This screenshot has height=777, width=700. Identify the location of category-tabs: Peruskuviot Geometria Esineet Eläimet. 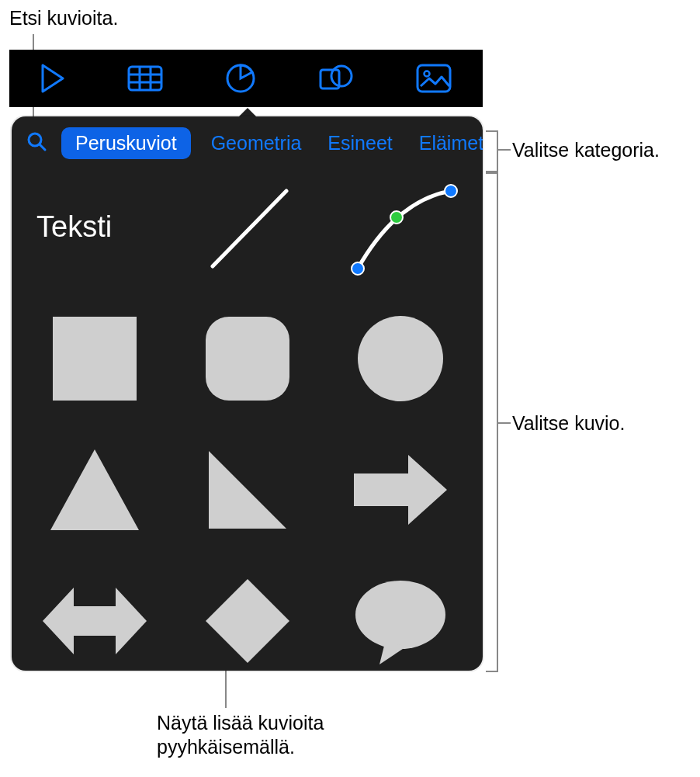
(247, 141).